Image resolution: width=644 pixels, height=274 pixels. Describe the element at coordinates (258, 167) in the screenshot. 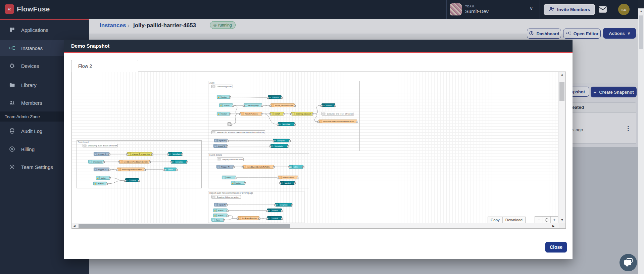

I see `flow-node-sendeventdetailstotable: ƒsendEventDetailsToTable` at that location.